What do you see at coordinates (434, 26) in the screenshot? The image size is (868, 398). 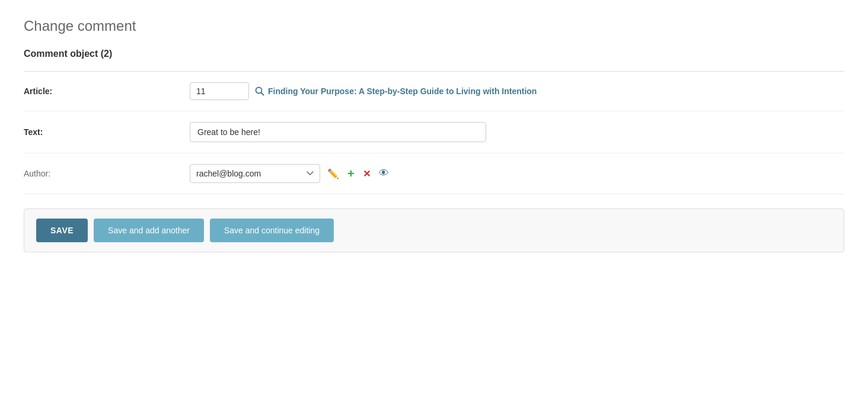 I see `page-title: Change comment` at bounding box center [434, 26].